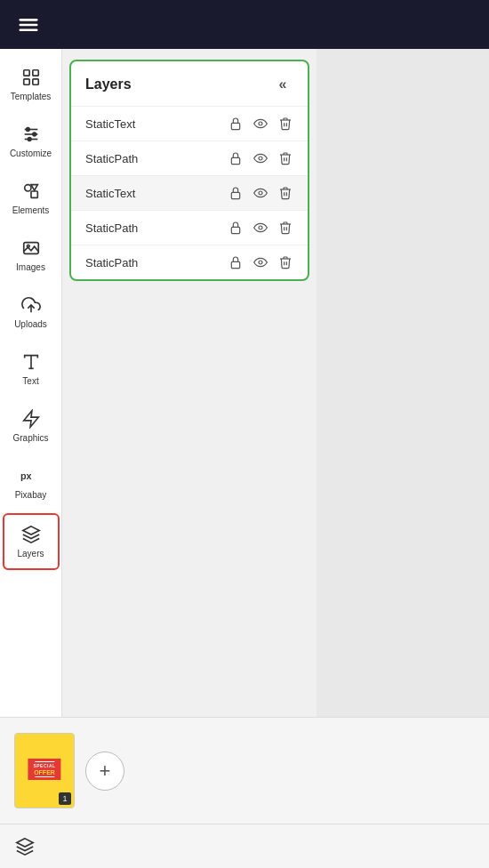 Image resolution: width=489 pixels, height=868 pixels. Describe the element at coordinates (244, 770) in the screenshot. I see `bottom-strip: SPECIAL OFFER 1 +` at that location.